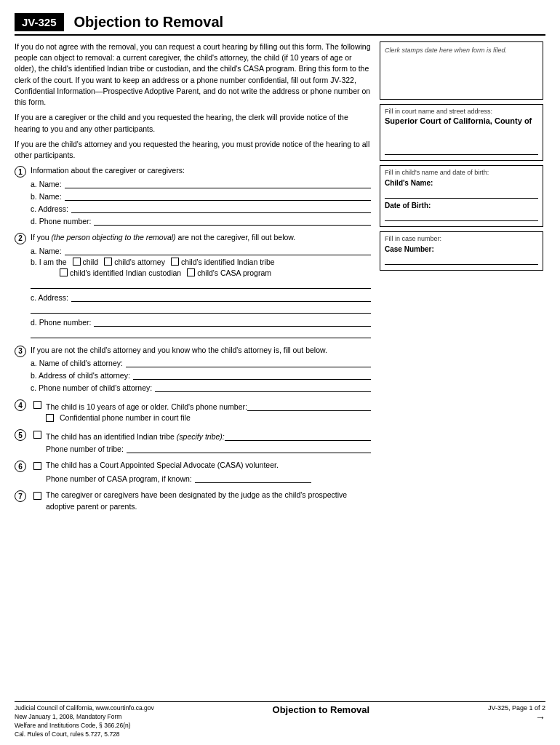  Describe the element at coordinates (77, 262) in the screenshot. I see `s2-child-checkbox` at that location.